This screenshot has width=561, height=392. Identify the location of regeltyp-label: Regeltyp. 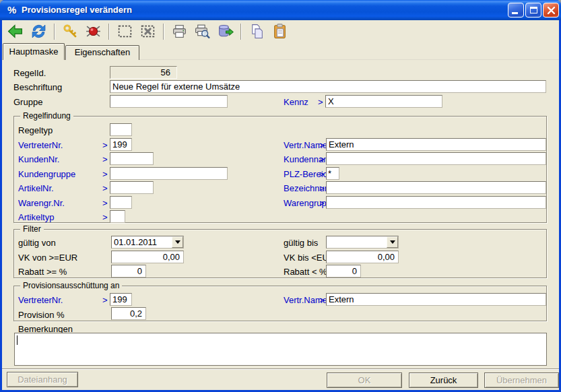
(35, 131).